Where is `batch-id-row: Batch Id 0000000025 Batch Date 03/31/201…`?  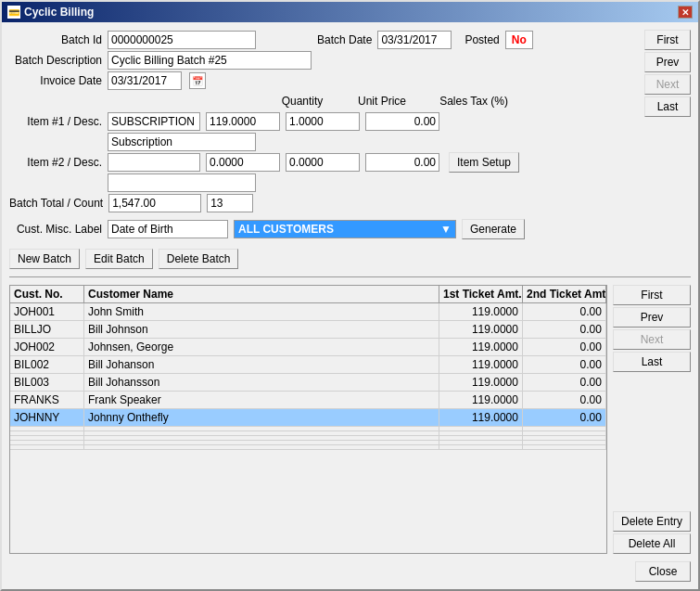 batch-id-row: Batch Id 0000000025 Batch Date 03/31/201… is located at coordinates (323, 40).